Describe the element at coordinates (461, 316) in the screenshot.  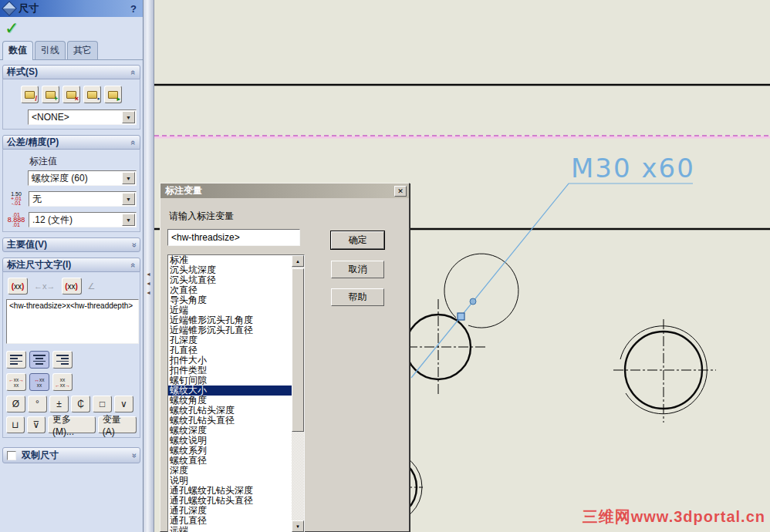
I see `leader-handle` at that location.